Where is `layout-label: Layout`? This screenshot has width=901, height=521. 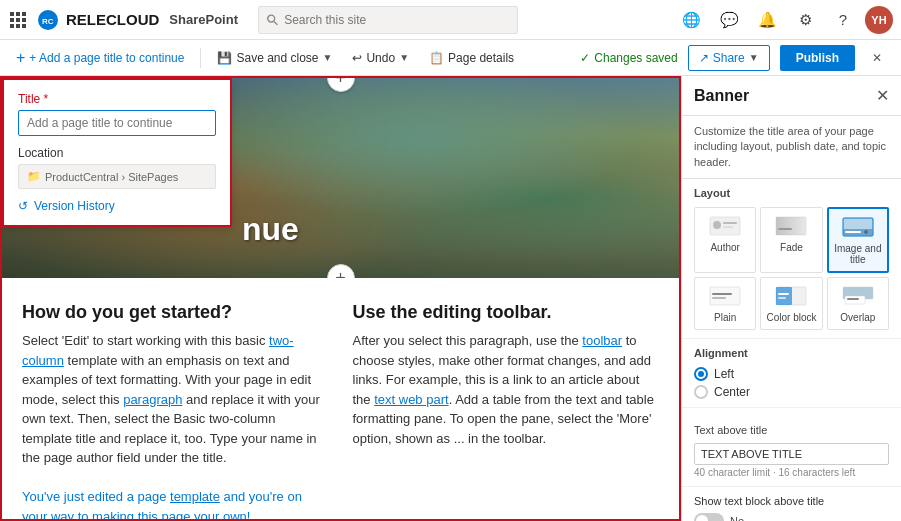 layout-label: Layout is located at coordinates (792, 193).